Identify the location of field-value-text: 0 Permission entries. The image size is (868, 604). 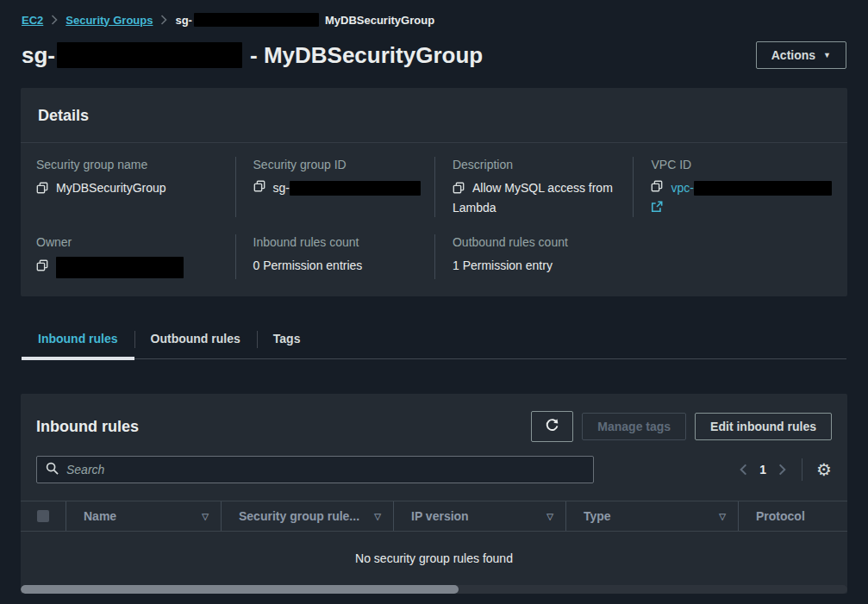
(337, 265).